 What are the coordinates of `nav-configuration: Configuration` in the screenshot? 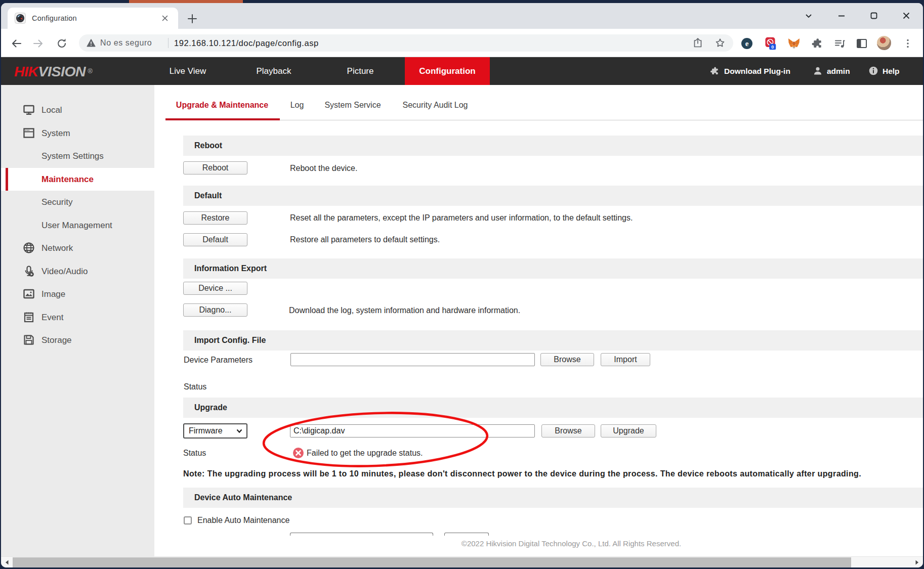 It's located at (447, 71).